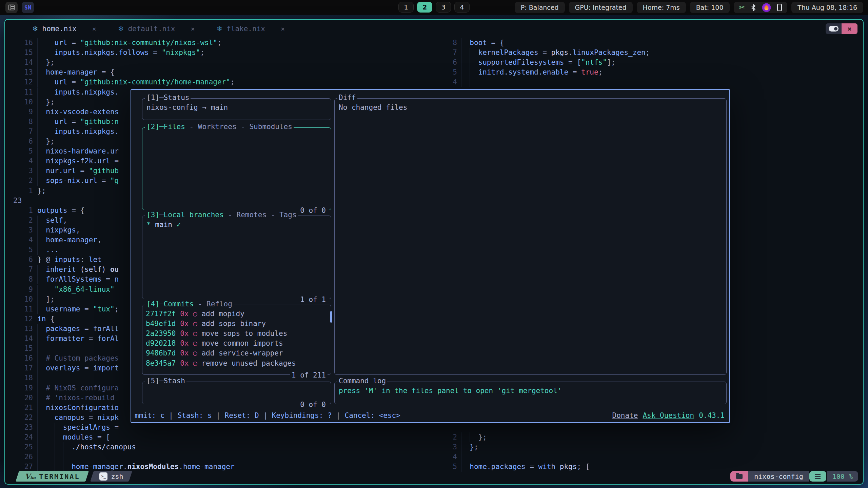  Describe the element at coordinates (237, 107) in the screenshot. I see `status-branch-text: nixos-config → main` at that location.